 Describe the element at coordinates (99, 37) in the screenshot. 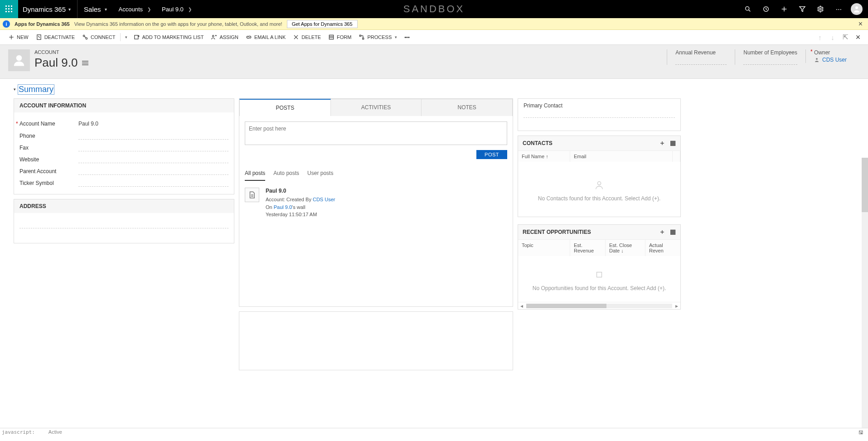

I see `connect-button: Connect` at that location.